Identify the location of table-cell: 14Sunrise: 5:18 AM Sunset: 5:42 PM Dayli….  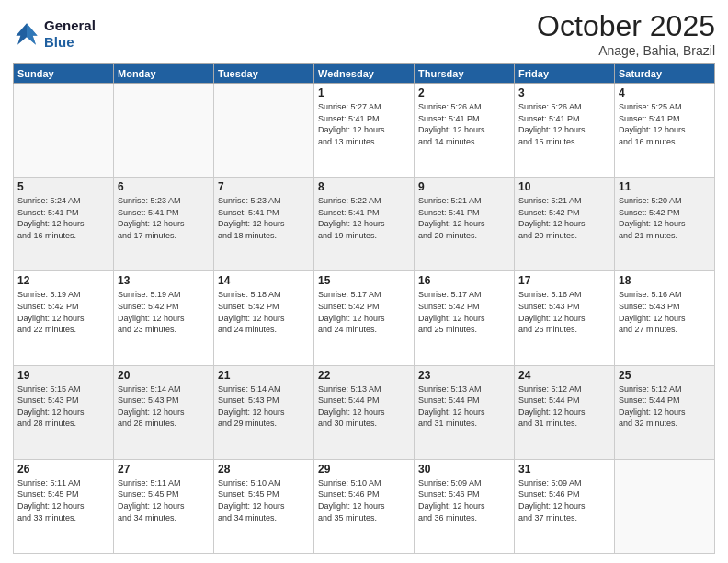
(265, 318).